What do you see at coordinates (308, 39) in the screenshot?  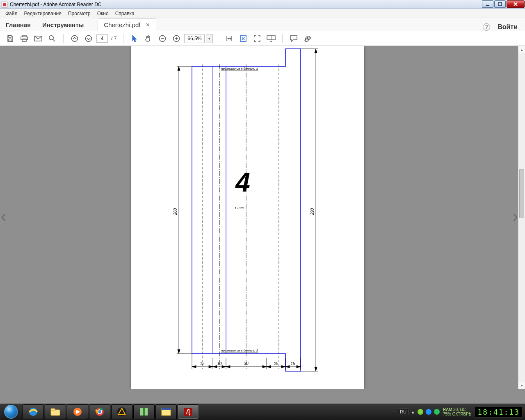 I see `sign-icon` at bounding box center [308, 39].